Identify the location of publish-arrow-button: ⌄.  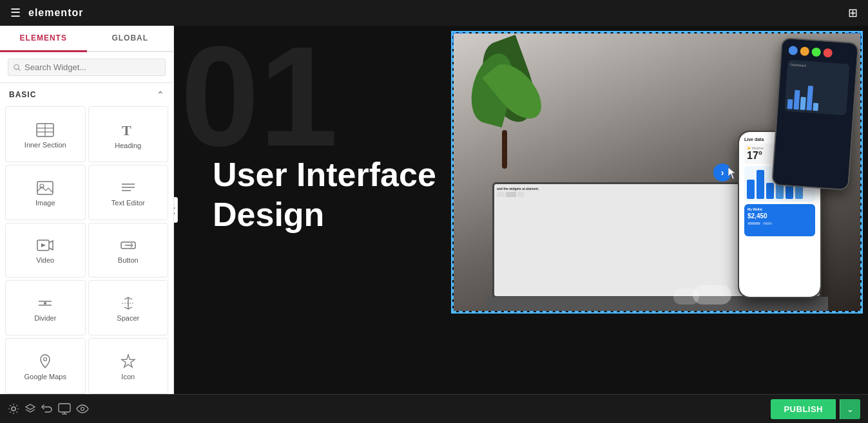
(850, 409).